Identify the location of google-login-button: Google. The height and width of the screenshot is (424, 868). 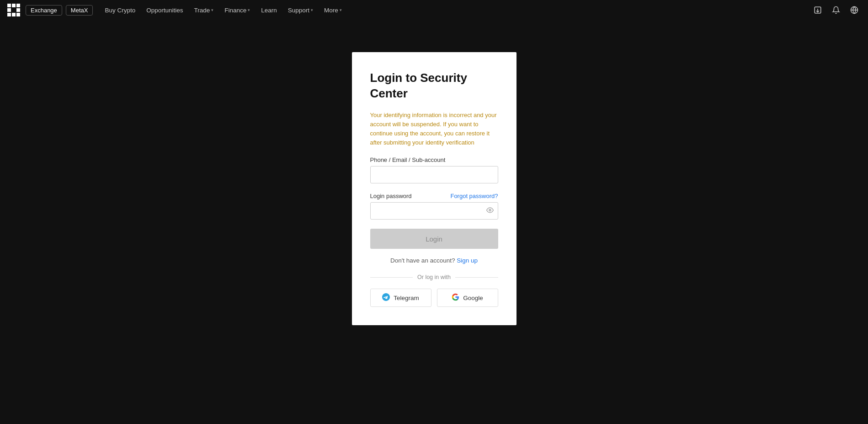
(468, 298).